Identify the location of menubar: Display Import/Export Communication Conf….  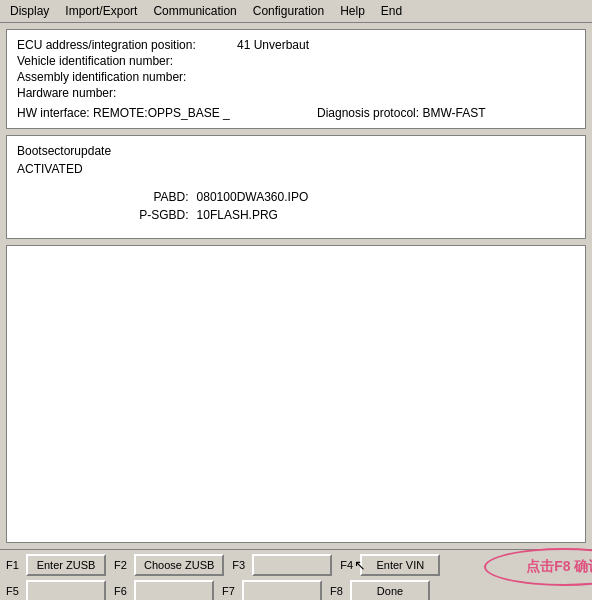
(296, 12).